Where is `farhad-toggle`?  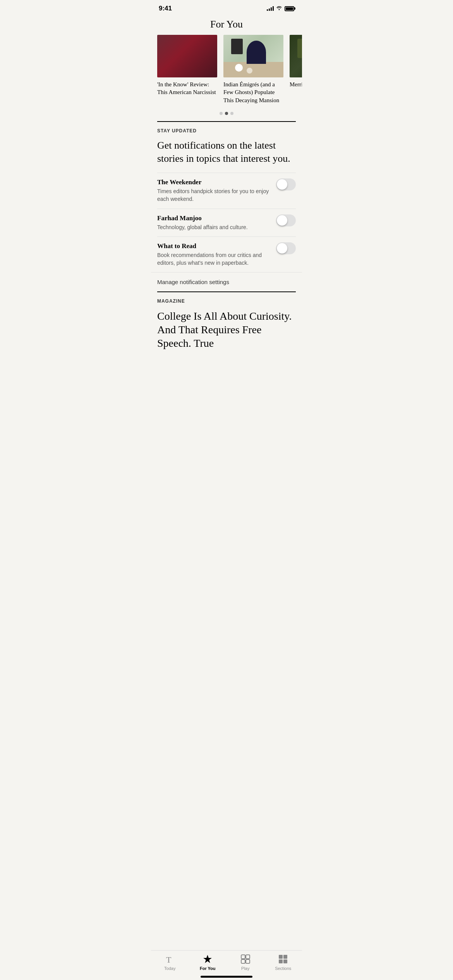
farhad-toggle is located at coordinates (286, 221).